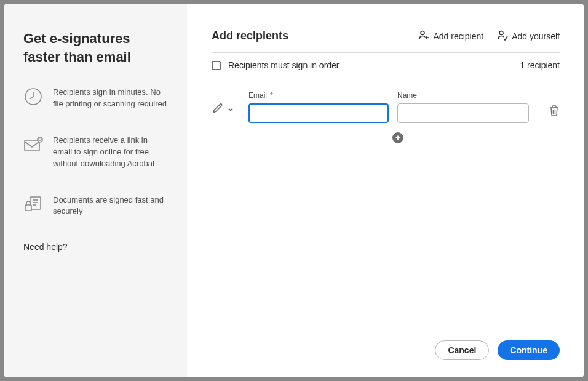 This screenshot has height=381, width=588. What do you see at coordinates (231, 110) in the screenshot?
I see `chevron-down-icon` at bounding box center [231, 110].